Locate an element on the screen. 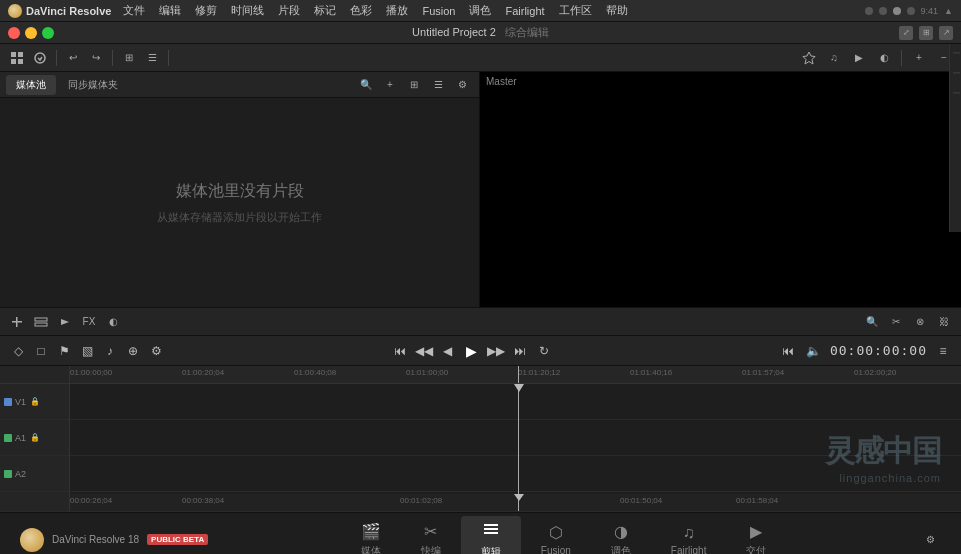 Image resolution: width=961 pixels, height=554 pixels. menu-timeline: 时间线 is located at coordinates (248, 11).